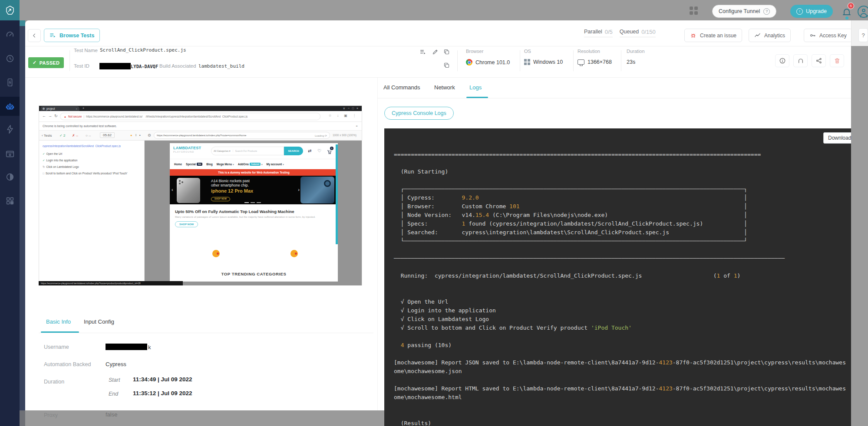 The width and height of the screenshot is (868, 426). What do you see at coordinates (10, 59) in the screenshot?
I see `sidebar-item-history` at bounding box center [10, 59].